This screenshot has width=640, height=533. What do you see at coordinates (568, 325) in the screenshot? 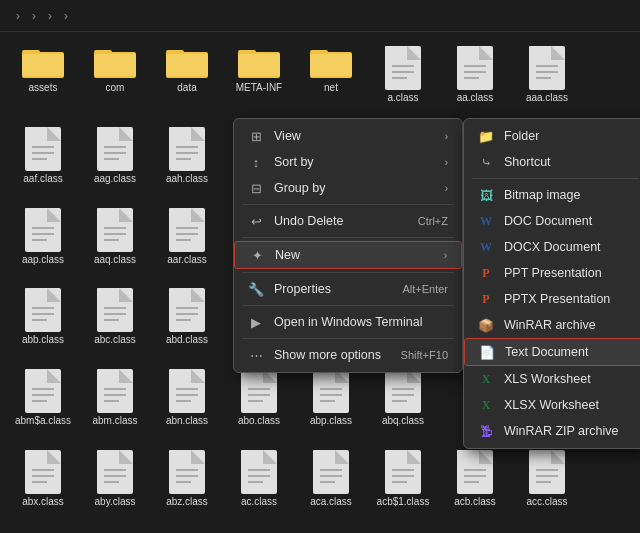
I see `submenu-item-label: WinRAR archive` at bounding box center [568, 325].